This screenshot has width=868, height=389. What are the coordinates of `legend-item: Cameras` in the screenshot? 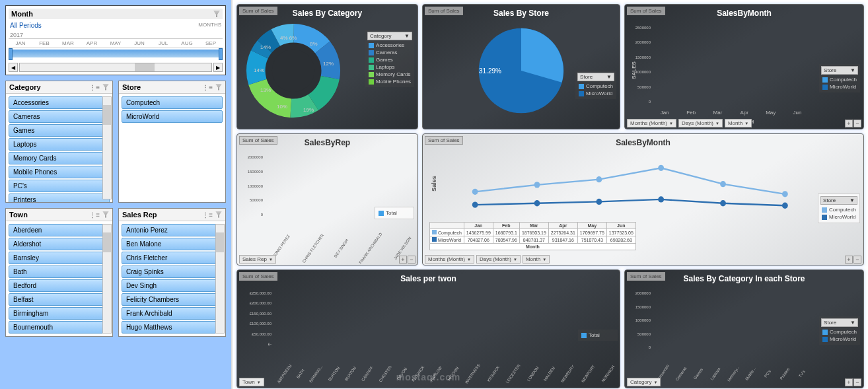 It's located at (390, 53).